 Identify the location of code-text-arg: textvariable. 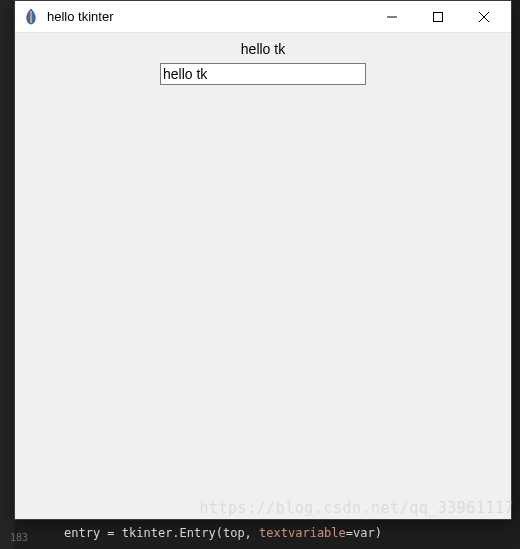
(302, 533).